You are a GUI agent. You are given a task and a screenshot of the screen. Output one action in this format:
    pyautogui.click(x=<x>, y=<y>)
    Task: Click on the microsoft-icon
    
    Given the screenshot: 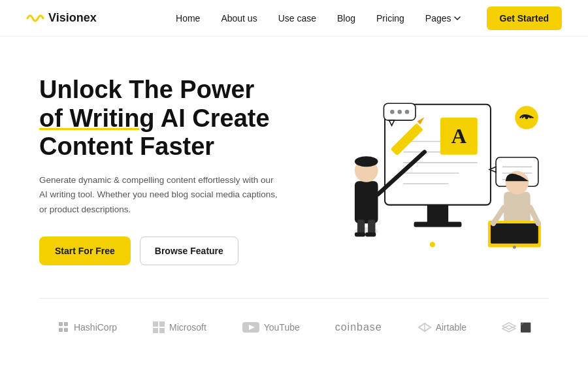 What is the action you would take?
    pyautogui.click(x=159, y=327)
    